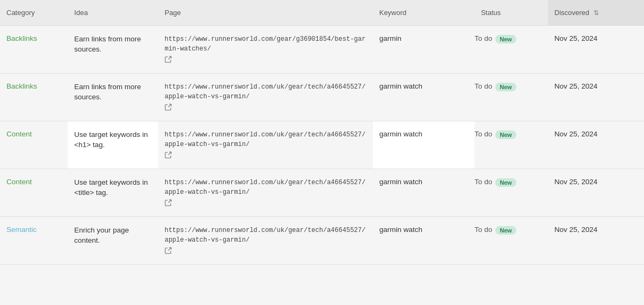 The image size is (644, 305). What do you see at coordinates (266, 49) in the screenshot?
I see `page-cell: https://www.runnersworld.com/gear/g36901…` at bounding box center [266, 49].